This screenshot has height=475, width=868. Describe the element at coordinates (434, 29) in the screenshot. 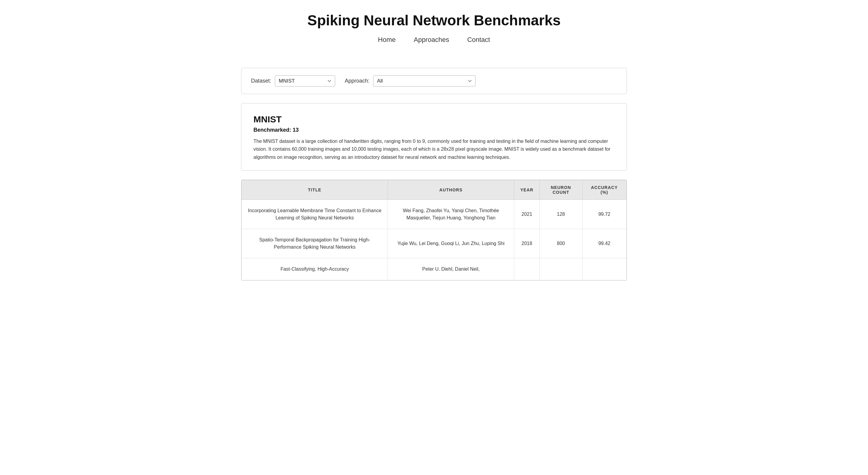

I see `site-header: Spiking Neural Network Benchmarks Home A…` at that location.